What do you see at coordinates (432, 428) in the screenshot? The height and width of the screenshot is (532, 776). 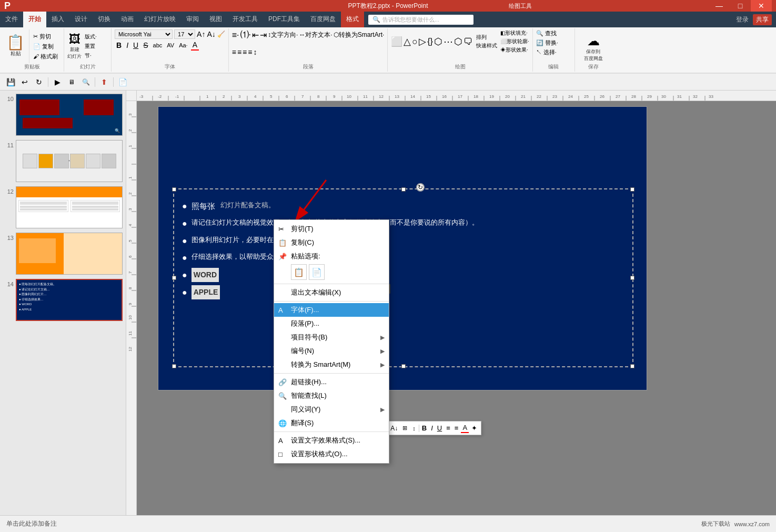 I see `mini-italic-btn: I` at bounding box center [432, 428].